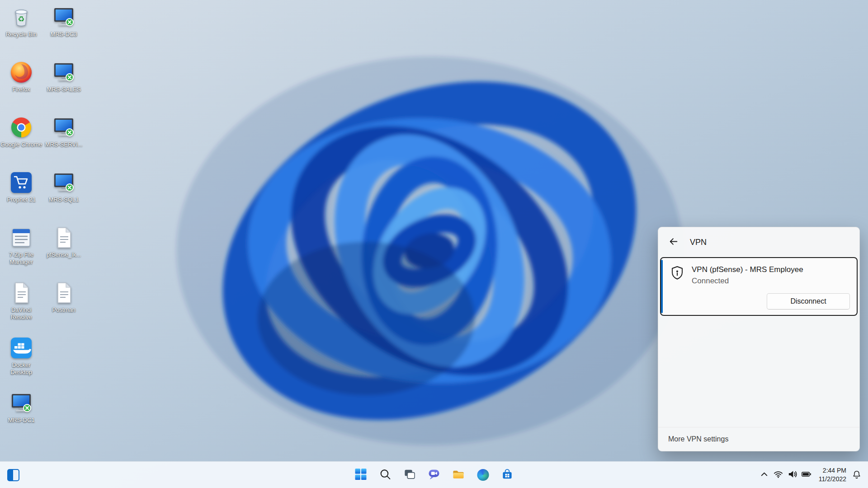 The width and height of the screenshot is (868, 488). What do you see at coordinates (385, 475) in the screenshot?
I see `search-icon` at bounding box center [385, 475].